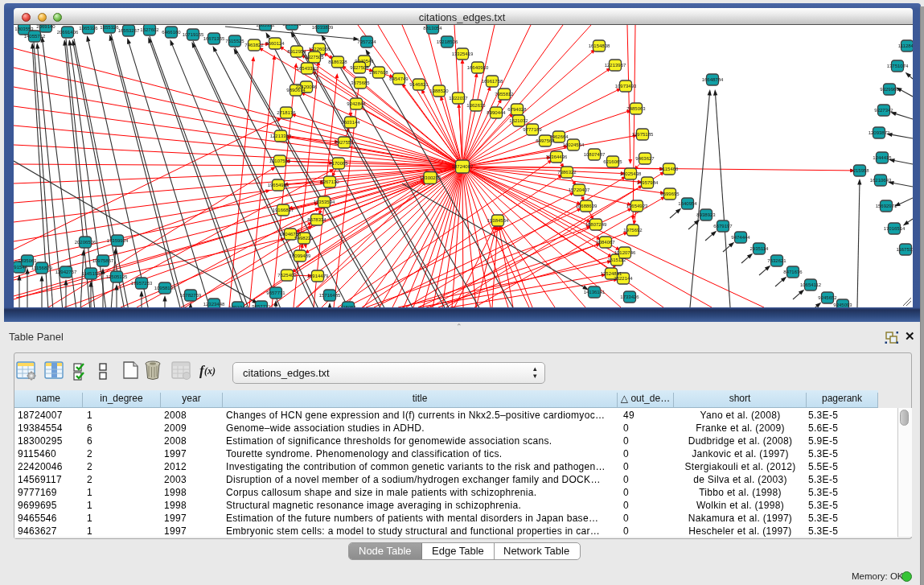 The image size is (924, 585). Describe the element at coordinates (214, 39) in the screenshot. I see `svg-text: 16671355` at that location.